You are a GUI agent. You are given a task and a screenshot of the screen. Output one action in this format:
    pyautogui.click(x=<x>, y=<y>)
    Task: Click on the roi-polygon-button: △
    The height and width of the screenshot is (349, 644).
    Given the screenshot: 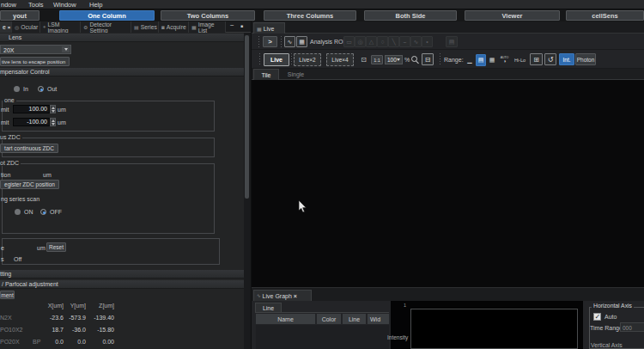 What is the action you would take?
    pyautogui.click(x=371, y=41)
    